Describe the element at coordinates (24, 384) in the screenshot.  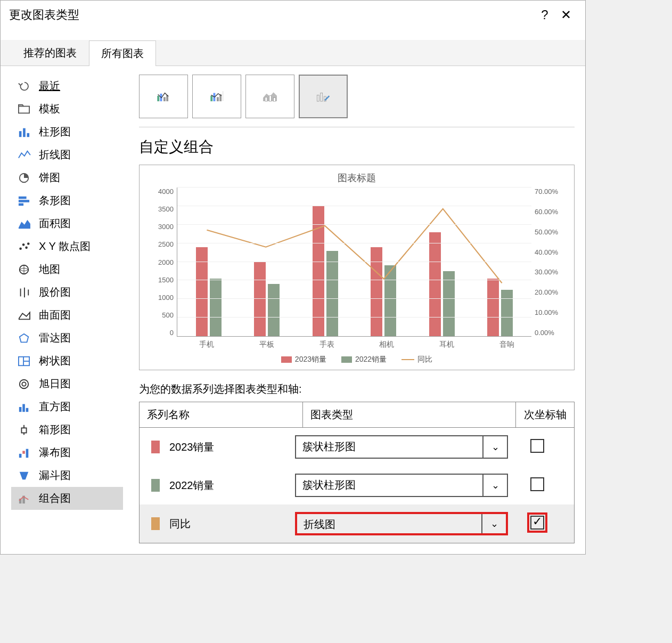
I see `sunburst-icon` at that location.